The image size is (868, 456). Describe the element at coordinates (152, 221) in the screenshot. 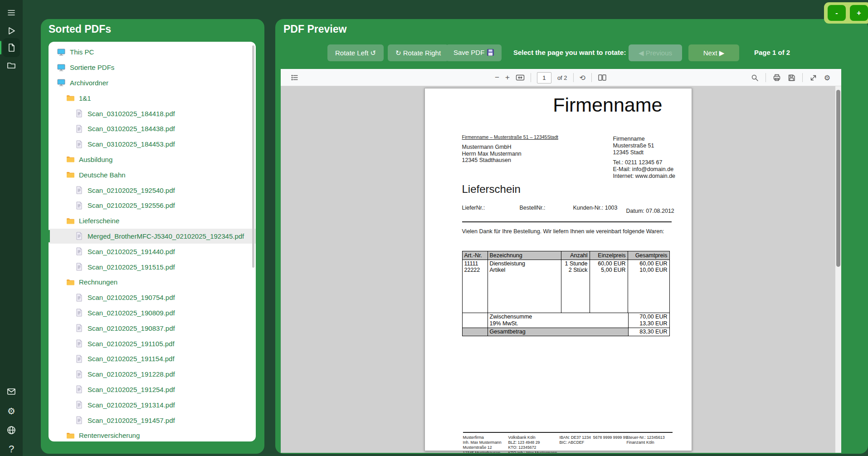

I see `tree-item: Lieferscheine` at that location.